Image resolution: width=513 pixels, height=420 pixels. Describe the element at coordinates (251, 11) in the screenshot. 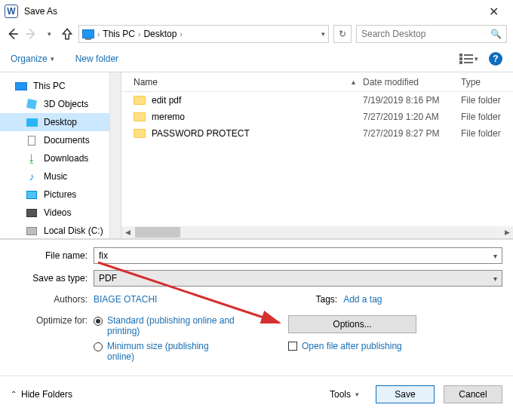

I see `window-title: Save As` at that location.